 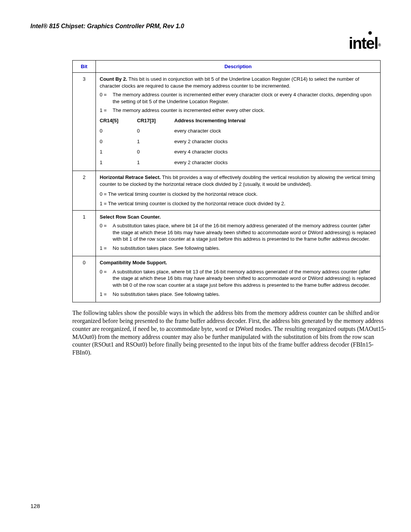 I want to click on row3-title-rest: This bit is used in conjunction with bit…, so click(x=229, y=82).